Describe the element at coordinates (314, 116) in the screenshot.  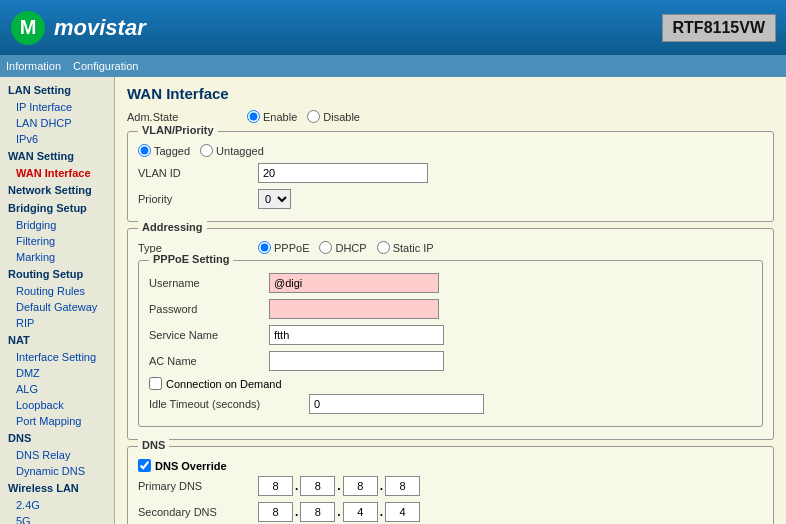
I see `disable-radio` at that location.